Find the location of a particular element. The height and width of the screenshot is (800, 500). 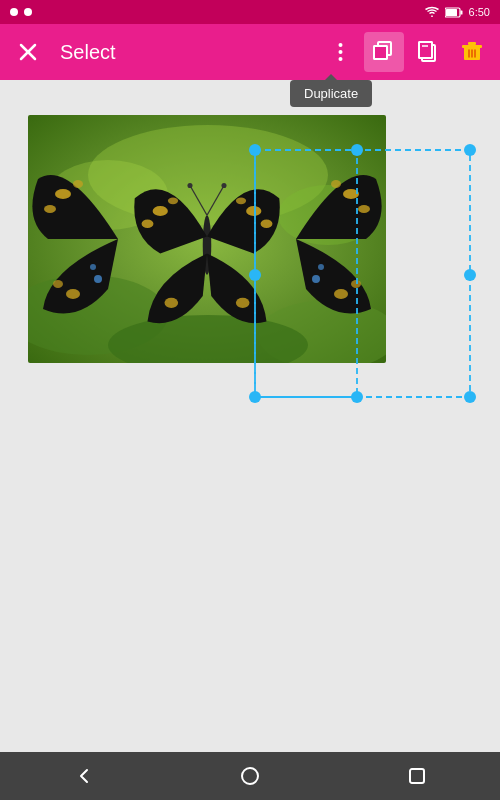

duplicate-button is located at coordinates (384, 52).